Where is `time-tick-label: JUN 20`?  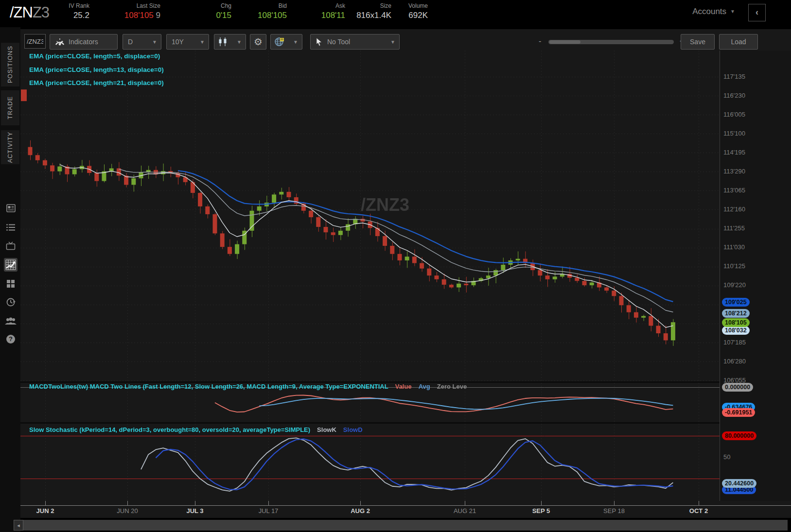 time-tick-label: JUN 20 is located at coordinates (127, 511).